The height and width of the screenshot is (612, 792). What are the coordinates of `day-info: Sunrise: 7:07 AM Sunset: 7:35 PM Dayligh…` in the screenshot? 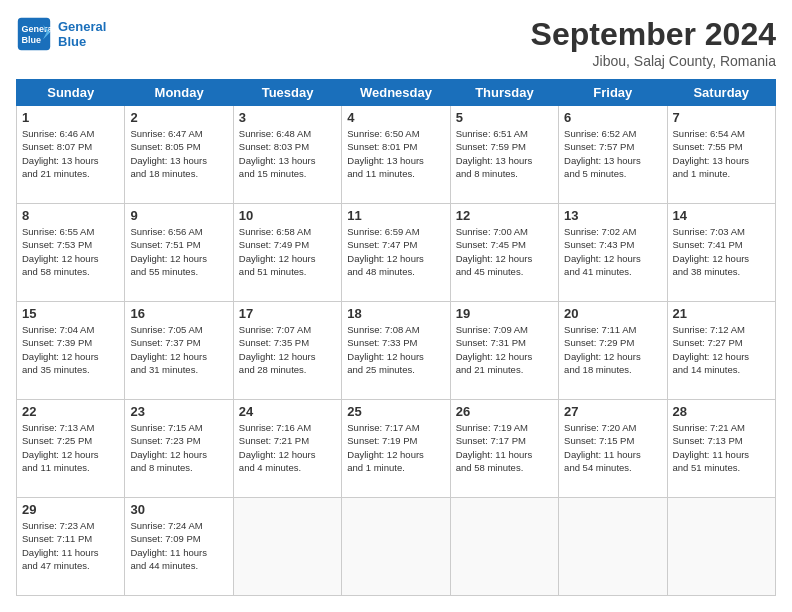 It's located at (288, 350).